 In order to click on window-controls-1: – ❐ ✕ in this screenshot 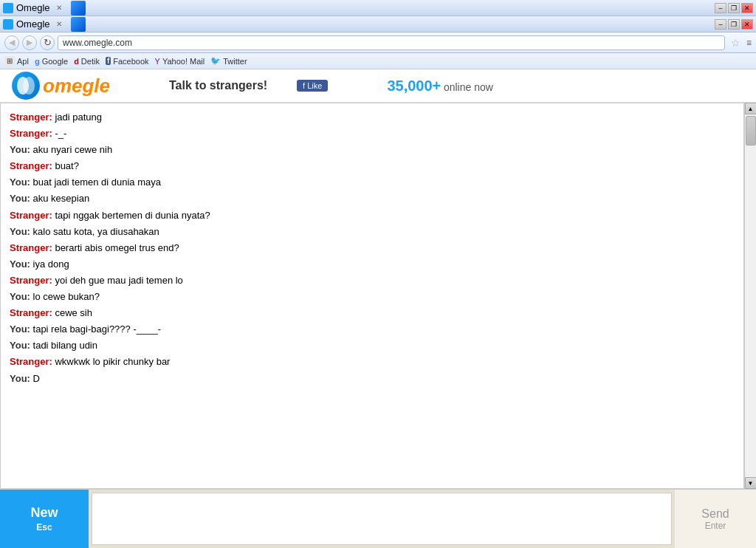, I will do `click(734, 8)`.